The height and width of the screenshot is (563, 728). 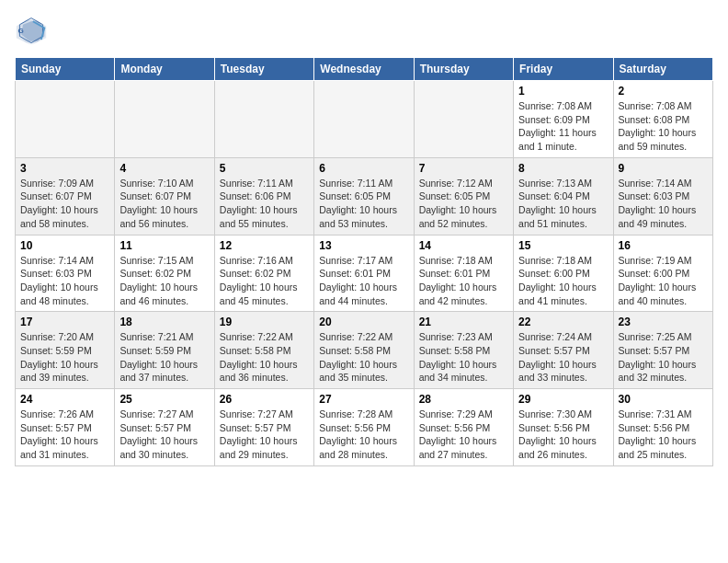 I want to click on calendar-cell: 21Sunrise: 7:23 AMSunset: 5:58 PMDayligh…, so click(x=463, y=350).